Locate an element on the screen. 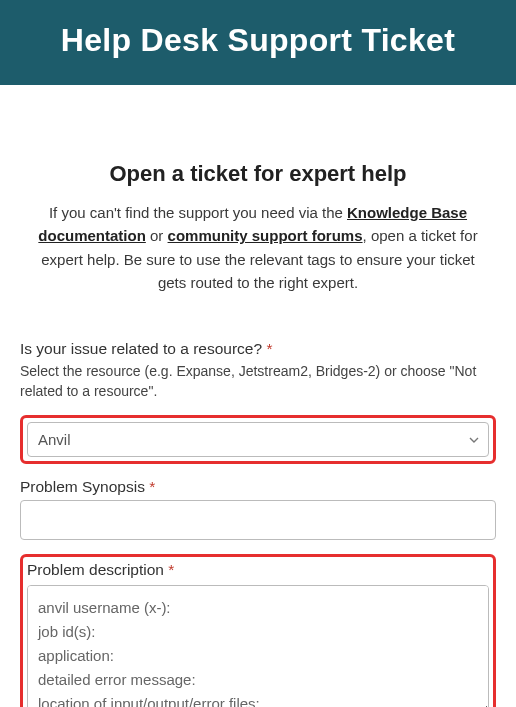 Image resolution: width=516 pixels, height=707 pixels. intro-mid: or is located at coordinates (157, 236).